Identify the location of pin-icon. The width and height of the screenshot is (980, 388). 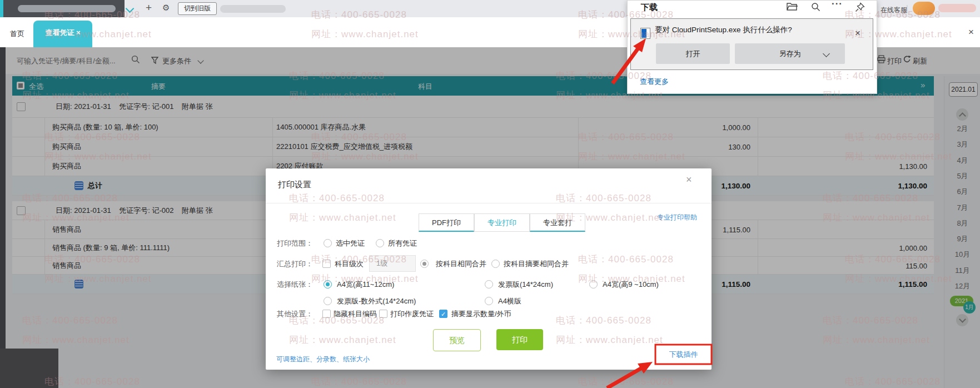
(860, 7).